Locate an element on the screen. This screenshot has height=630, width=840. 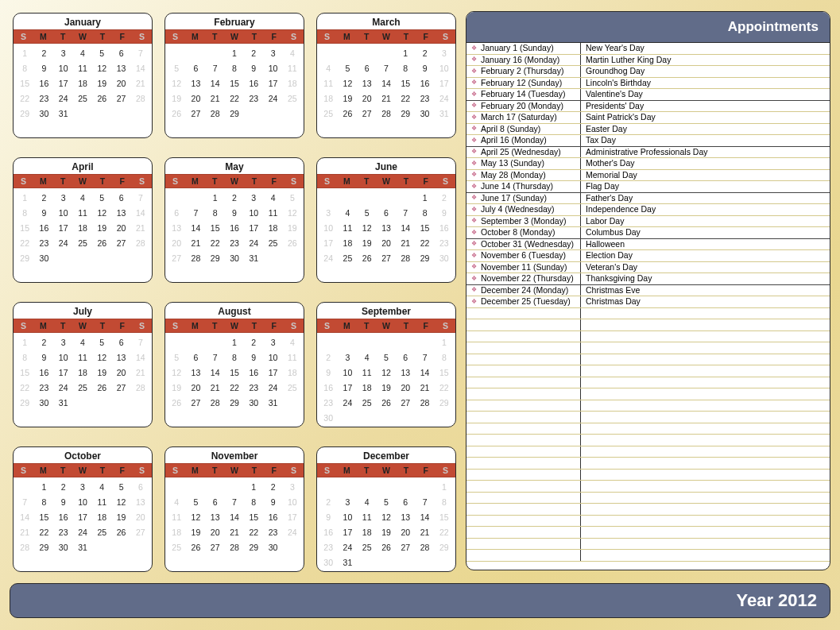
day-cell: 19 is located at coordinates (121, 517).